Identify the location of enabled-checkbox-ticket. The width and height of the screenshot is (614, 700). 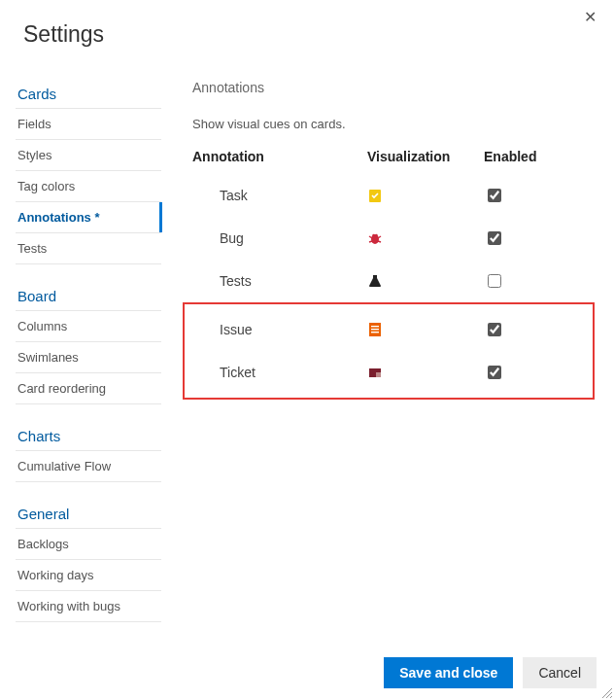
(495, 372).